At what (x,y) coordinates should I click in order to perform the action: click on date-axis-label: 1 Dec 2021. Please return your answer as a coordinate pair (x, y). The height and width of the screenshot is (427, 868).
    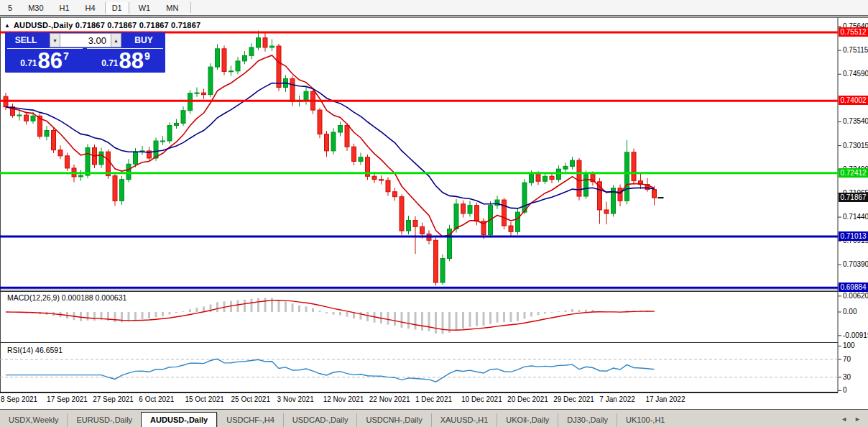
    Looking at the image, I should click on (434, 400).